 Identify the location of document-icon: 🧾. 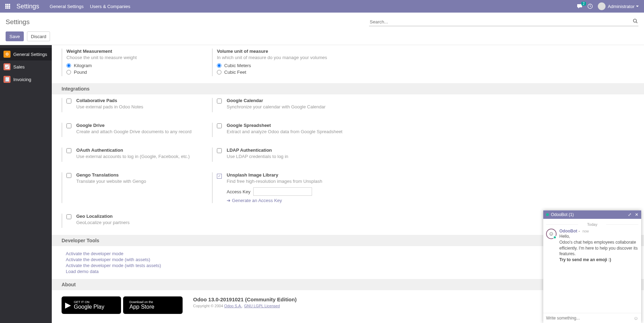
(7, 79).